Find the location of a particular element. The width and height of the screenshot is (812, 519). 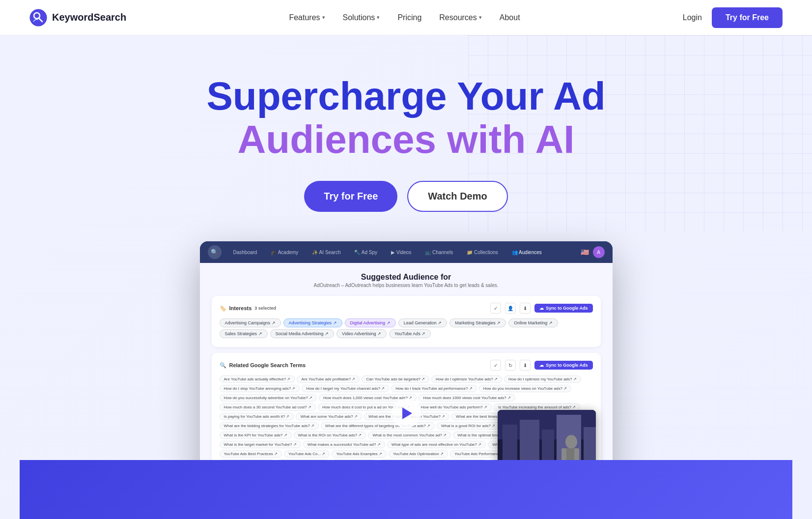

interests-card-title: 🏷️ Interests 3 selected is located at coordinates (248, 309).